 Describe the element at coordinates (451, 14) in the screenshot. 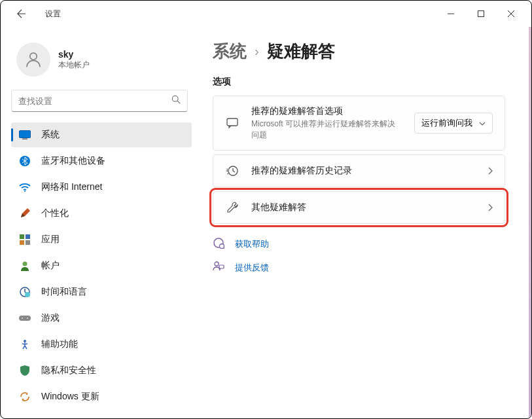

I see `minimize-button` at that location.